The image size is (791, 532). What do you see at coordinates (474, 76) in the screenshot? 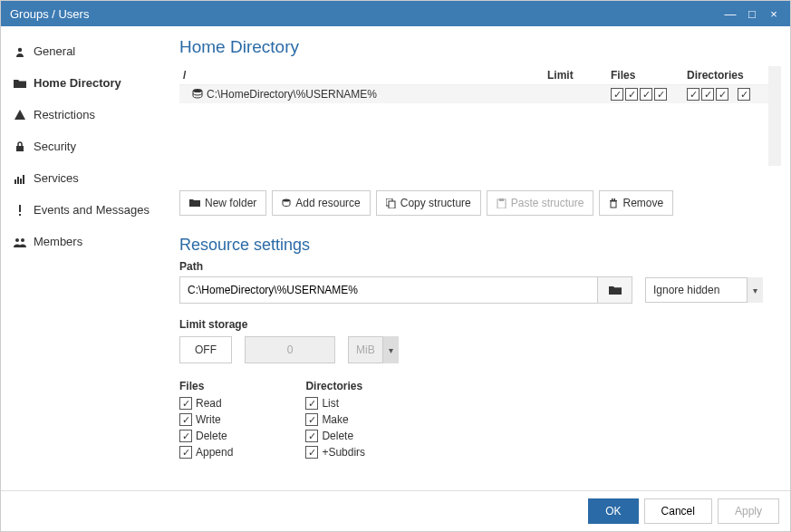
I see `tree-header: / Limit Files Directories` at bounding box center [474, 76].